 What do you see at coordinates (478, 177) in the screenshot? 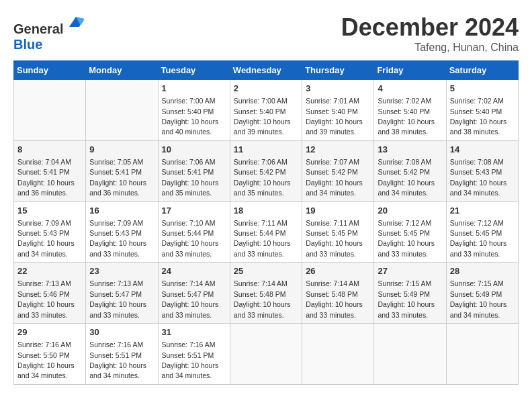
I see `day-info: Sunrise: 7:08 AMSunset: 5:43 PMDaylight:…` at bounding box center [478, 177].